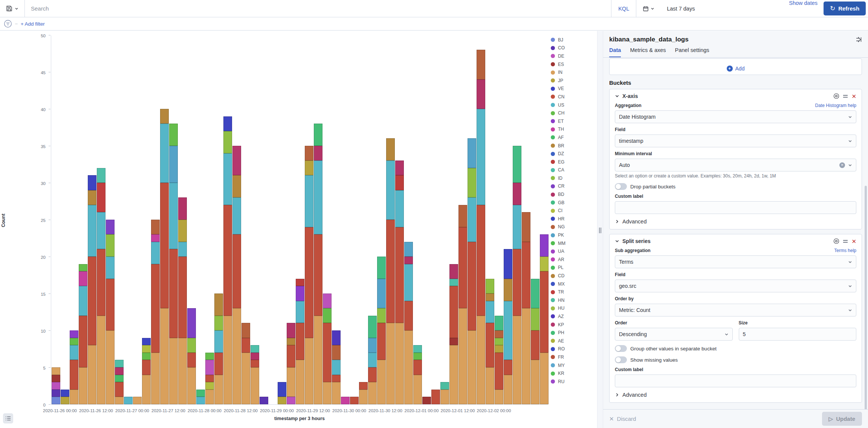  Describe the element at coordinates (621, 186) in the screenshot. I see `toggle-off-switch` at that location.